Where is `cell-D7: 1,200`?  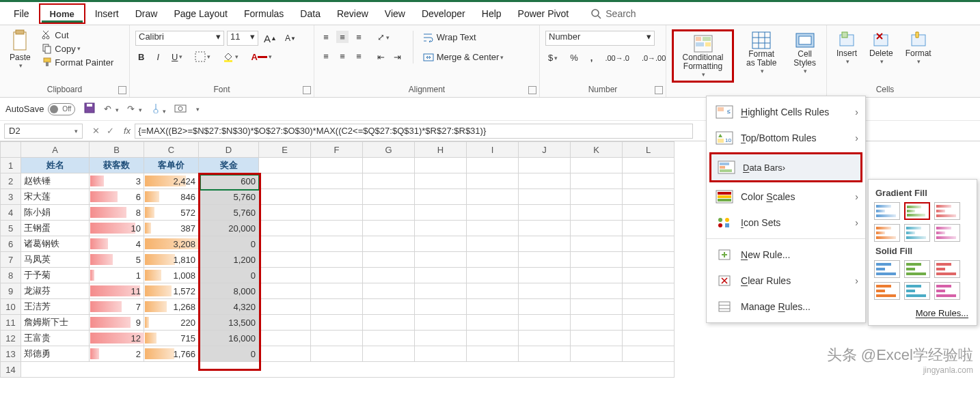
cell-D7: 1,200 is located at coordinates (229, 260).